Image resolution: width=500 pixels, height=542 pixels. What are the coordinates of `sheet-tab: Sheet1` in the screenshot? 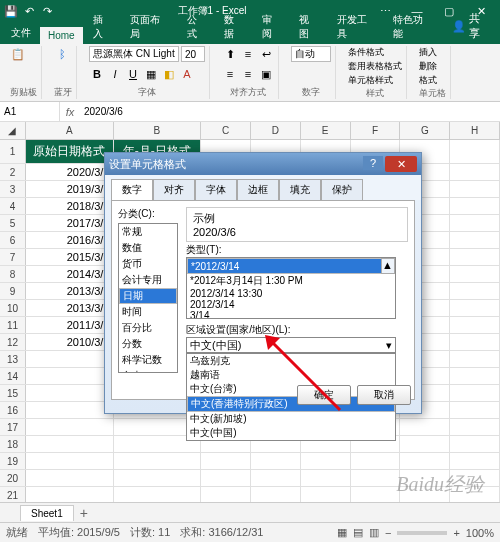 It's located at (47, 513).